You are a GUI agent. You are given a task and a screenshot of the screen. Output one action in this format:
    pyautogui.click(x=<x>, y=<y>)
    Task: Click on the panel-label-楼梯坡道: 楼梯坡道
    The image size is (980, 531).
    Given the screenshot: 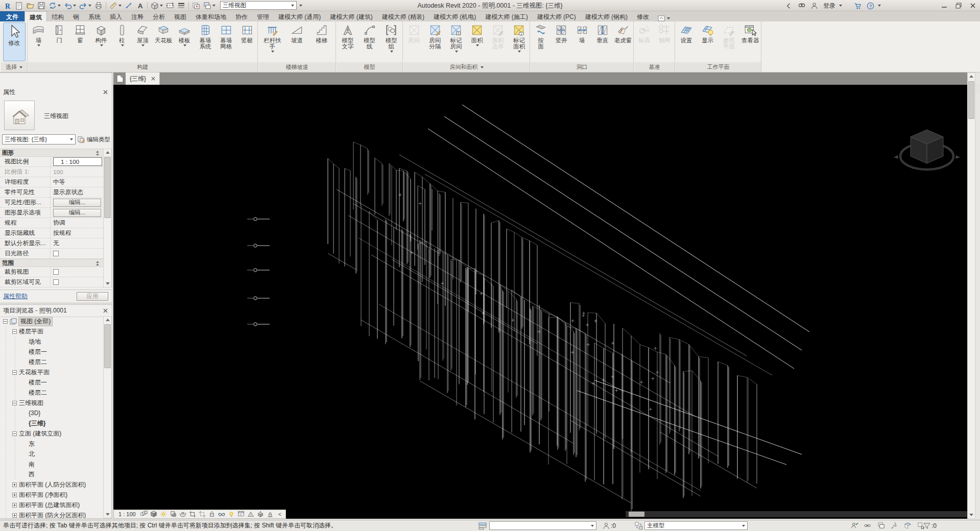 What is the action you would take?
    pyautogui.click(x=297, y=67)
    